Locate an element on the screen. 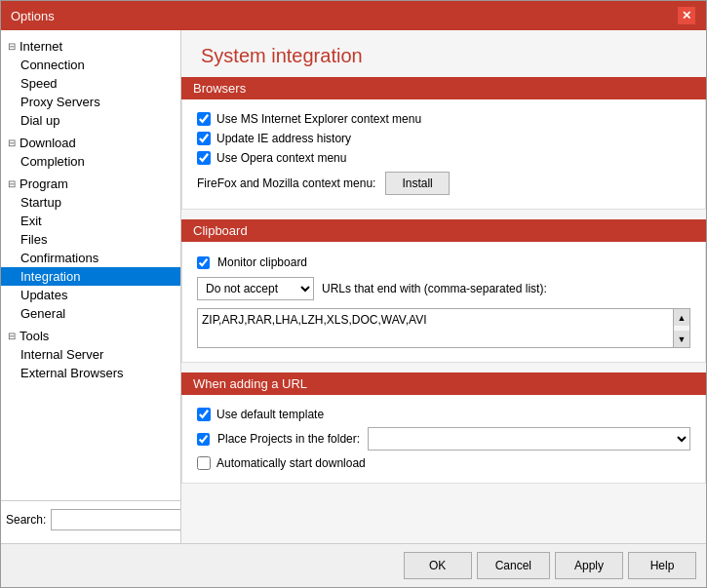 The height and width of the screenshot is (588, 707). firefox-label: FireFox and Mozilla context menu: is located at coordinates (287, 183).